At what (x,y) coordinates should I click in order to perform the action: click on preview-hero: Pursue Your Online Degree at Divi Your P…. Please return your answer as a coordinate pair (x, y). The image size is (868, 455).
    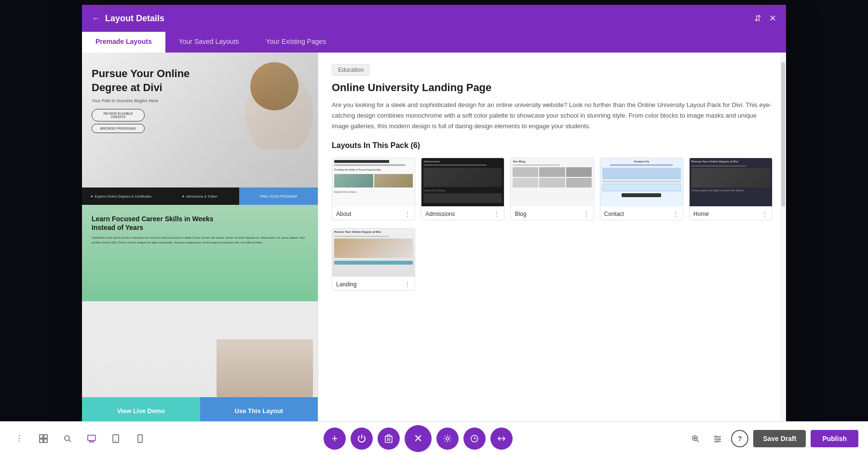
    Looking at the image, I should click on (200, 120).